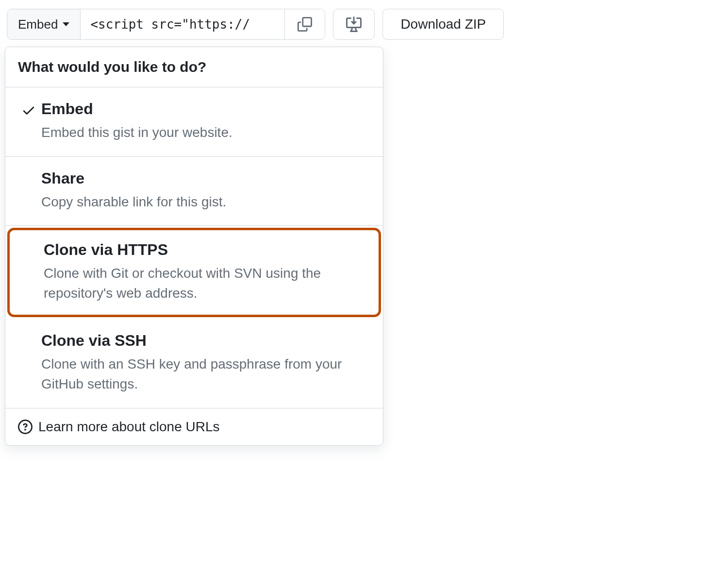  I want to click on download-zip-button: Download ZIP, so click(443, 24).